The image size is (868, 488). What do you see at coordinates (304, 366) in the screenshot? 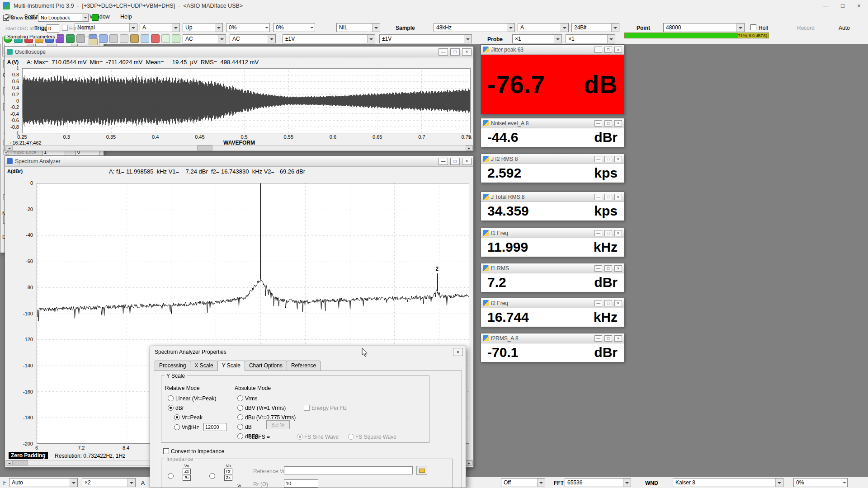
I see `tab-reference: Reference` at bounding box center [304, 366].